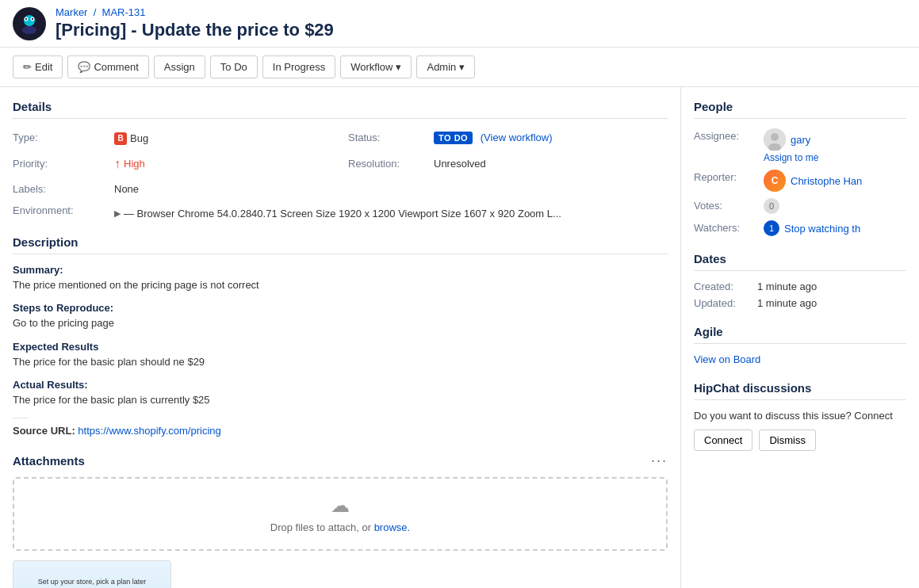 This screenshot has width=919, height=588. What do you see at coordinates (800, 228) in the screenshot?
I see `watchers-row: Watchers: 1 Stop watching th` at bounding box center [800, 228].